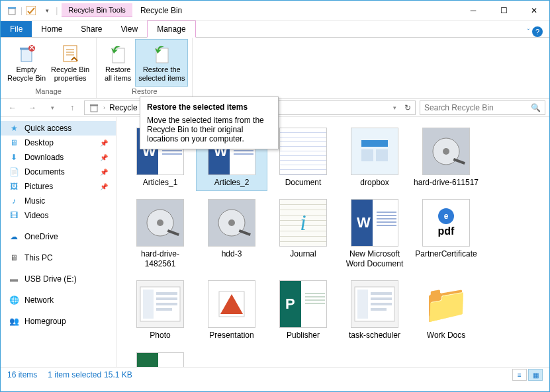 The width and height of the screenshot is (550, 392). What do you see at coordinates (534, 11) in the screenshot?
I see `close-button: ✕` at bounding box center [534, 11].